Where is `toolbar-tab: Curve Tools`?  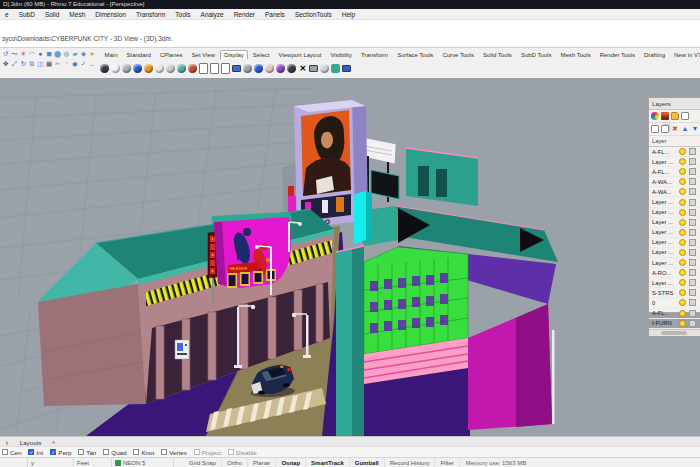
toolbar-tab: Curve Tools is located at coordinates (458, 54).